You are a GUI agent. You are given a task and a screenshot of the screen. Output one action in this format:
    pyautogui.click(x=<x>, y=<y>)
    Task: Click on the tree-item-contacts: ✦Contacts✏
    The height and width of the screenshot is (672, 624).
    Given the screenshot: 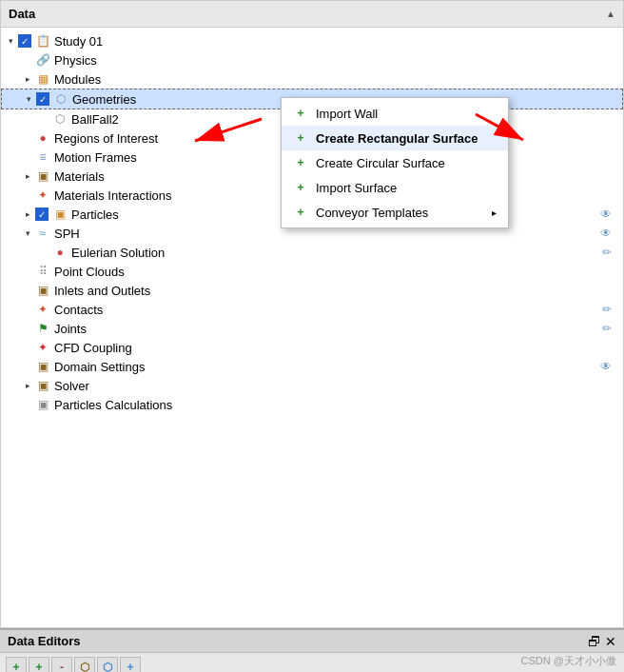 What is the action you would take?
    pyautogui.click(x=312, y=309)
    